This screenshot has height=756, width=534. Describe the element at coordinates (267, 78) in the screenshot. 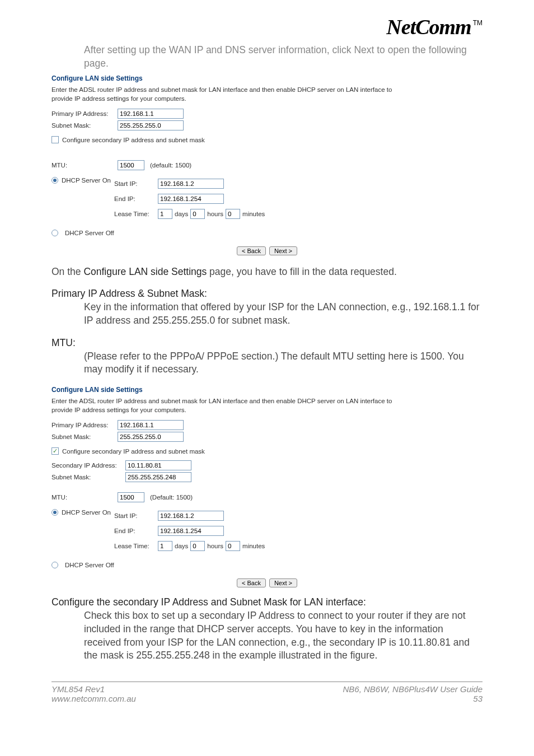

I see `form1-title: Configure LAN side Settings` at that location.